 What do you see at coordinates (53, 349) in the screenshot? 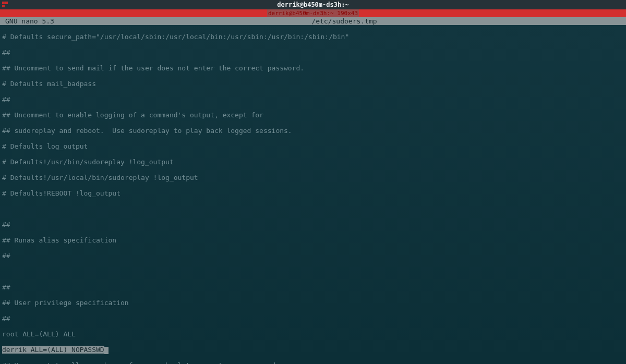
I see `cursor-line-content: derrik ALL=(ALL) NOPASSWD` at bounding box center [53, 349].